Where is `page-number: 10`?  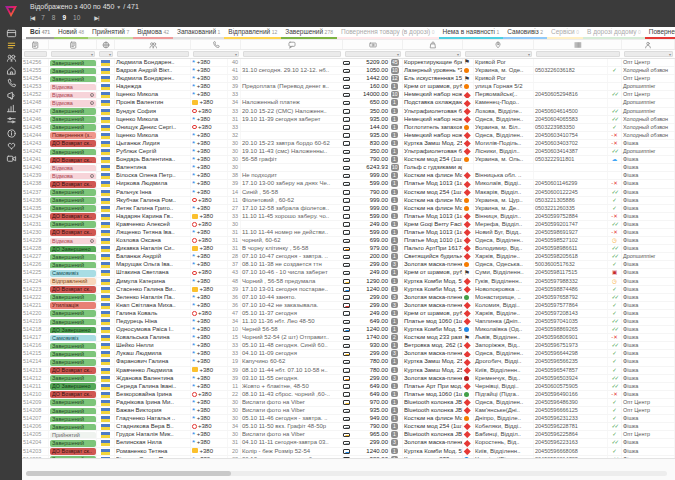 page-number: 10 is located at coordinates (76, 18).